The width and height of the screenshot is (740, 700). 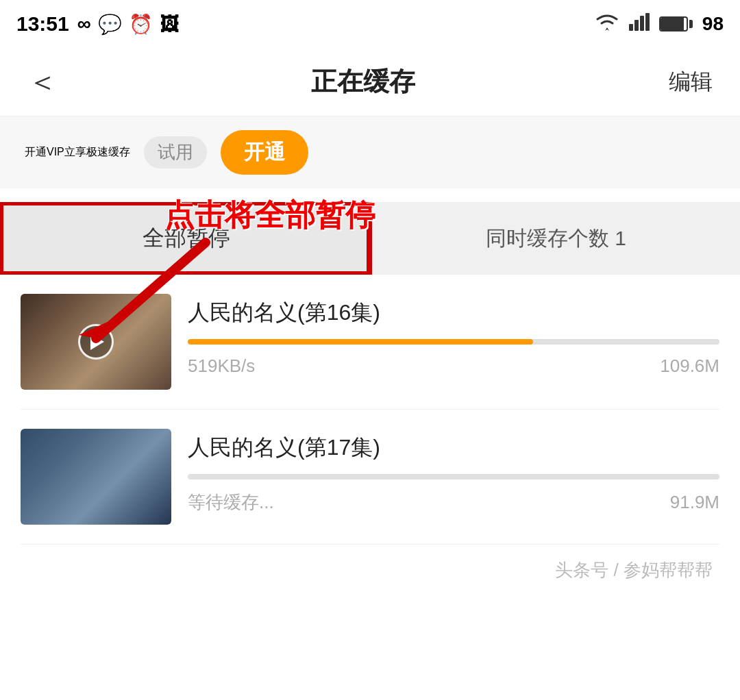 What do you see at coordinates (639, 25) in the screenshot?
I see `signal-icon` at bounding box center [639, 25].